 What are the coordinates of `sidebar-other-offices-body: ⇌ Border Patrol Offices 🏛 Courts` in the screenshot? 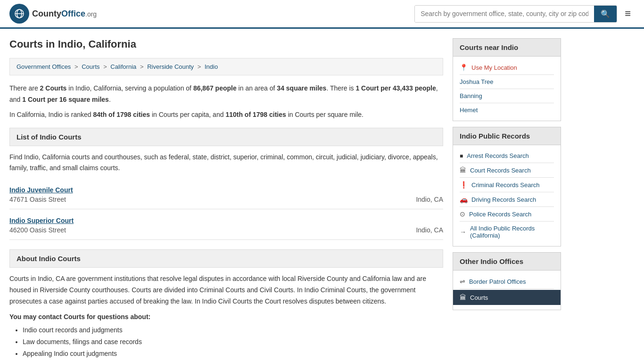 It's located at (507, 290).